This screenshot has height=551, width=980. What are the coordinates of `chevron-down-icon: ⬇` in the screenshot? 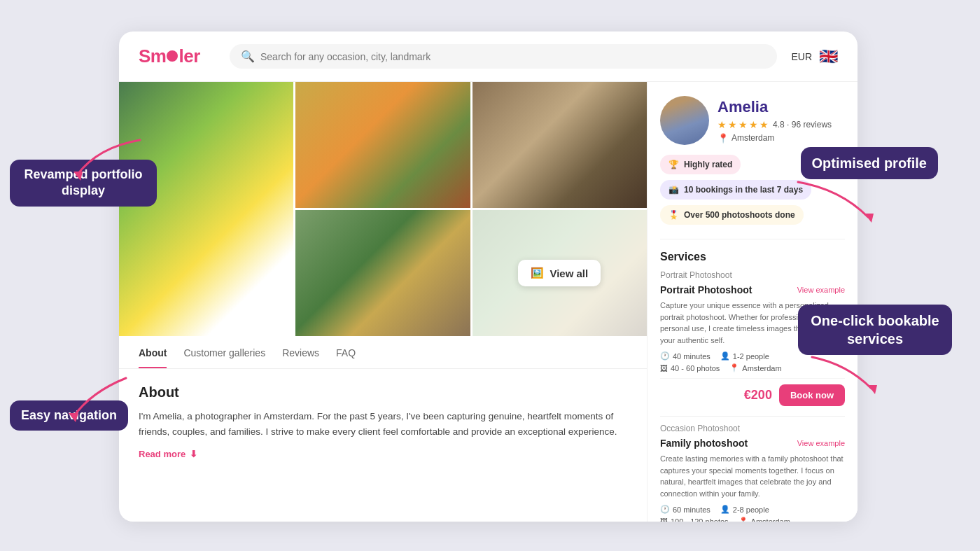 It's located at (193, 454).